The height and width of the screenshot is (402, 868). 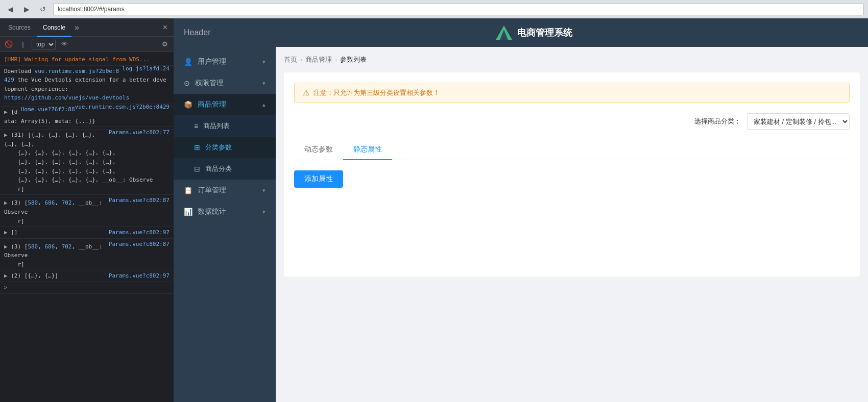 What do you see at coordinates (225, 83) in the screenshot?
I see `sidebar-item-perm-mgmt: ⊙ 权限管理 ▾` at bounding box center [225, 83].